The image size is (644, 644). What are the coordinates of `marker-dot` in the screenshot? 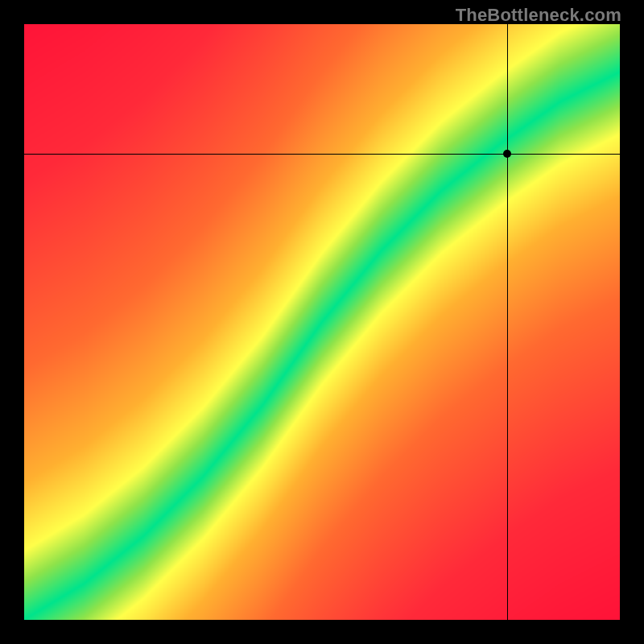 It's located at (507, 154).